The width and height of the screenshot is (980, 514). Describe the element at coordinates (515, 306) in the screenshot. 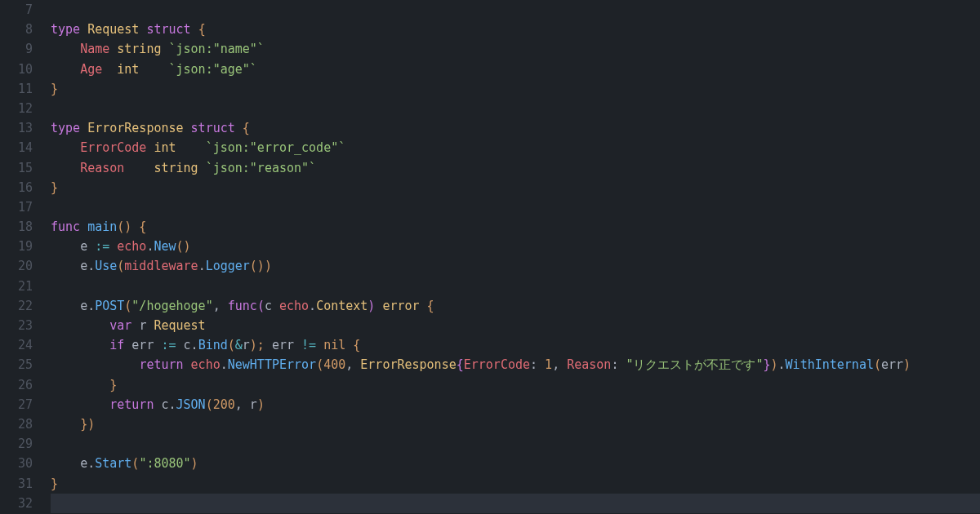

I see `code-line: e.POST("/hogehoge", func(c echo.Context)…` at that location.